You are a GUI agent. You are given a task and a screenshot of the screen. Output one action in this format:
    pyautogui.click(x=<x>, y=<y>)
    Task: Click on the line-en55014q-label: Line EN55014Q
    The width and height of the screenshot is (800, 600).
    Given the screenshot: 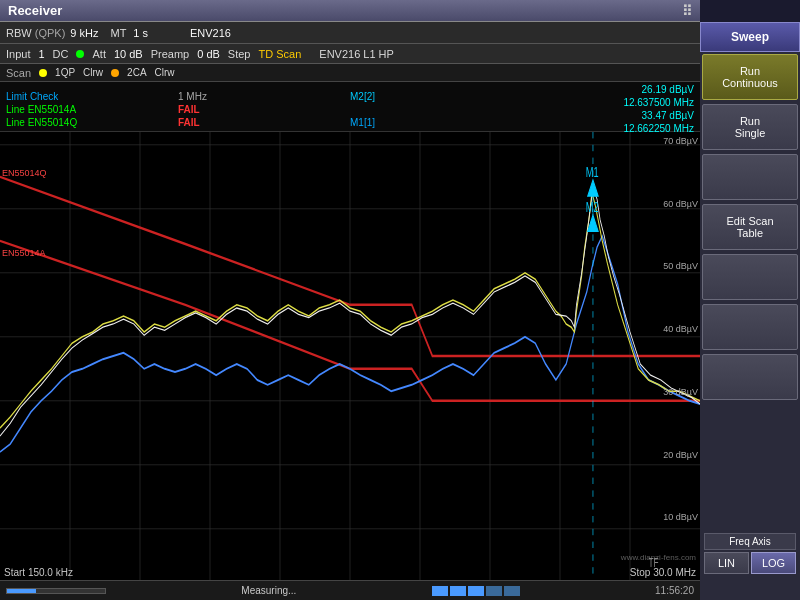 What is the action you would take?
    pyautogui.click(x=92, y=122)
    